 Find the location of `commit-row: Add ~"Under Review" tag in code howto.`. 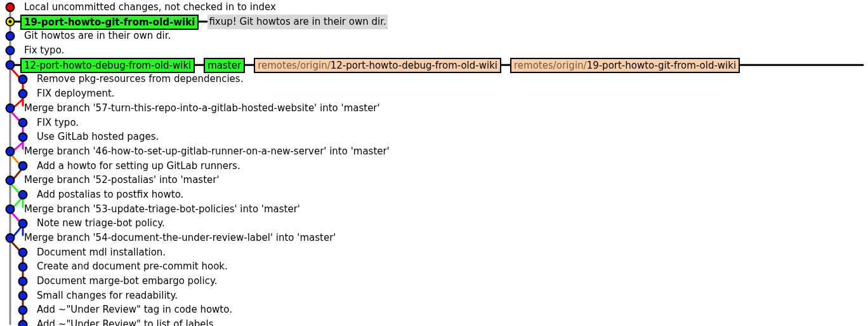

commit-row: Add ~"Under Review" tag in code howto. is located at coordinates (434, 310).